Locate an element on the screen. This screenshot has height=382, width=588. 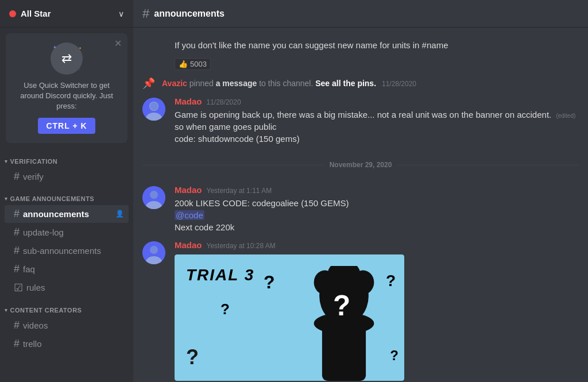
message-text: If you don't like the name you can sugge… is located at coordinates (377, 45).